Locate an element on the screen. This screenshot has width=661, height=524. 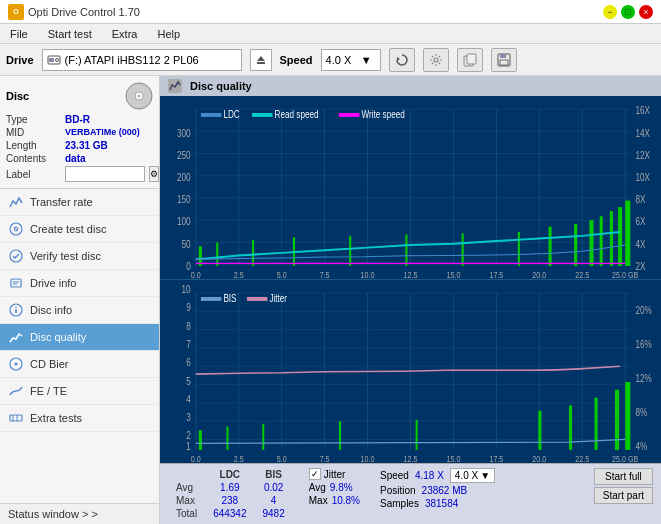
extra-tests-label: Extra tests is located at coordinates (56, 418).